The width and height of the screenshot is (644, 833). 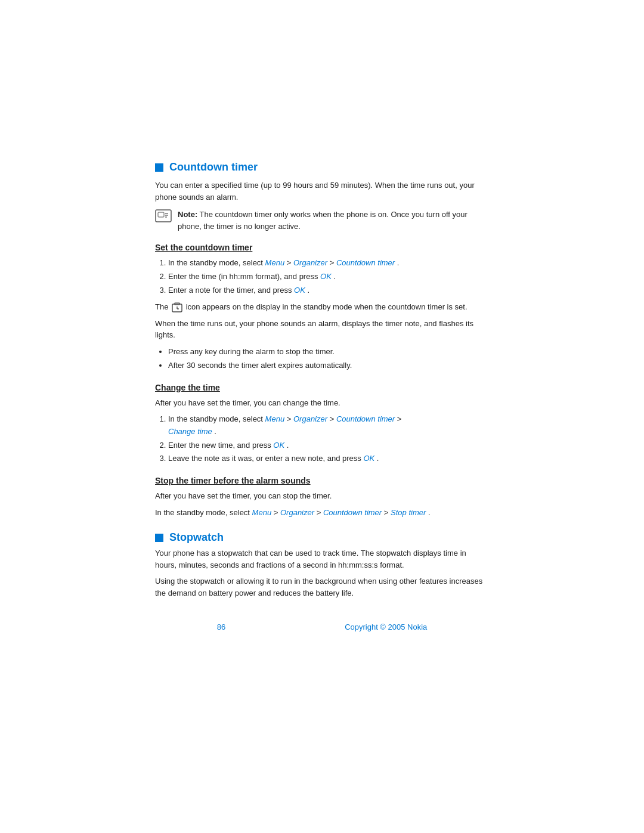 I want to click on step3-link-ok: OK, so click(x=299, y=290).